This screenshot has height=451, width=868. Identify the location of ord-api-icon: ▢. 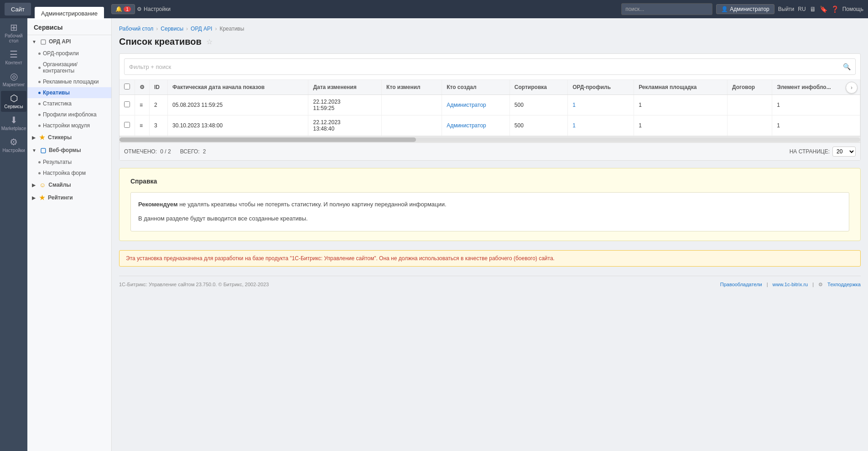
(43, 42).